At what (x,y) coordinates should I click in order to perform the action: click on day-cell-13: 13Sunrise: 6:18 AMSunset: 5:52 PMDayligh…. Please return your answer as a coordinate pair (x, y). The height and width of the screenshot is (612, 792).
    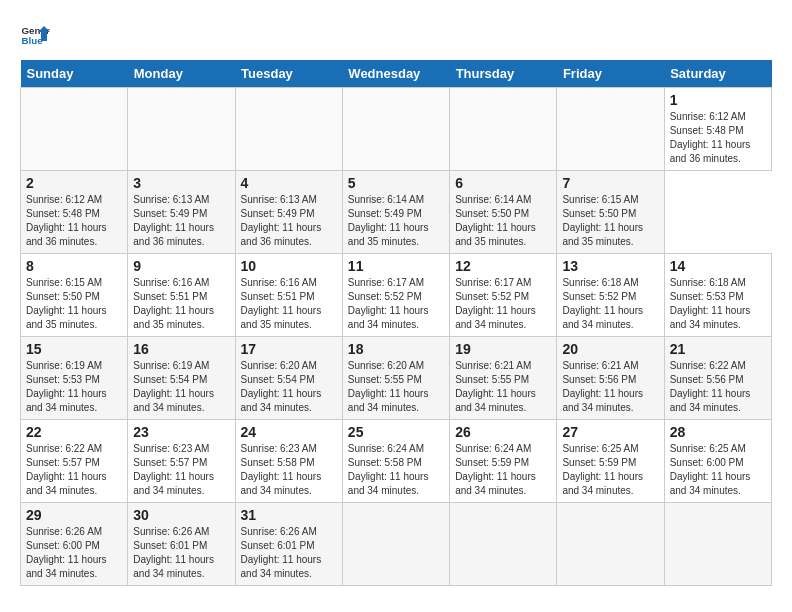
    Looking at the image, I should click on (610, 296).